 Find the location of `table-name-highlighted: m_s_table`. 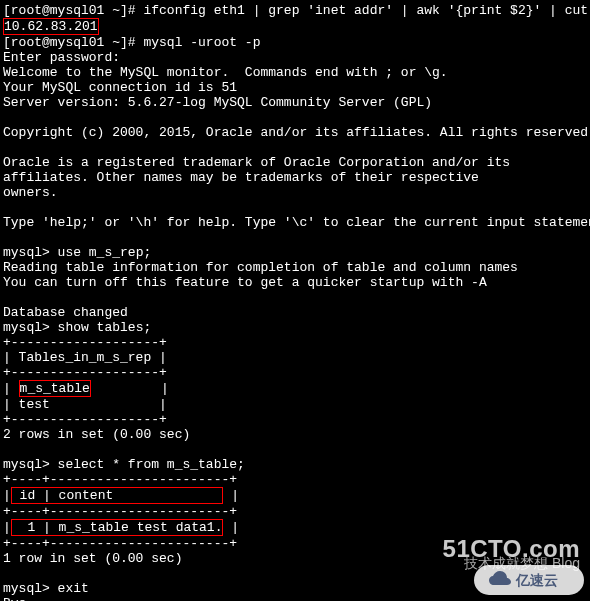

table-name-highlighted: m_s_table is located at coordinates (55, 388).